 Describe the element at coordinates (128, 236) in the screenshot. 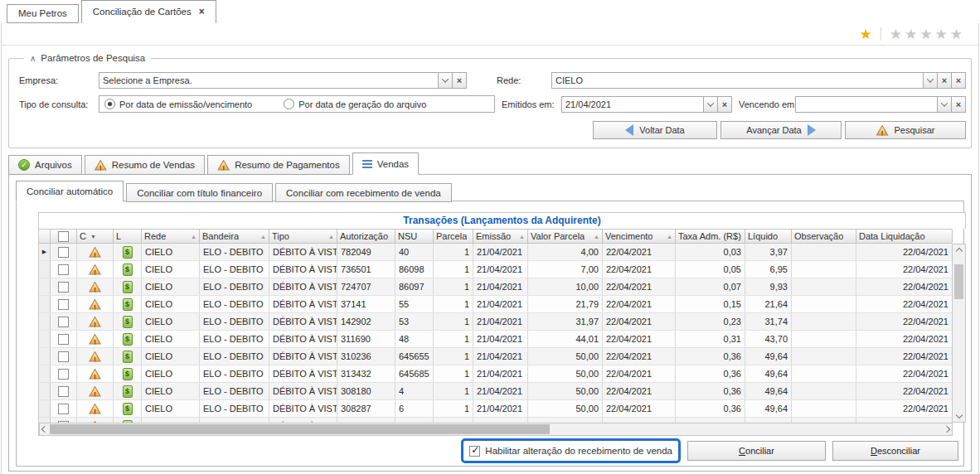

I see `col-header-l: L` at that location.